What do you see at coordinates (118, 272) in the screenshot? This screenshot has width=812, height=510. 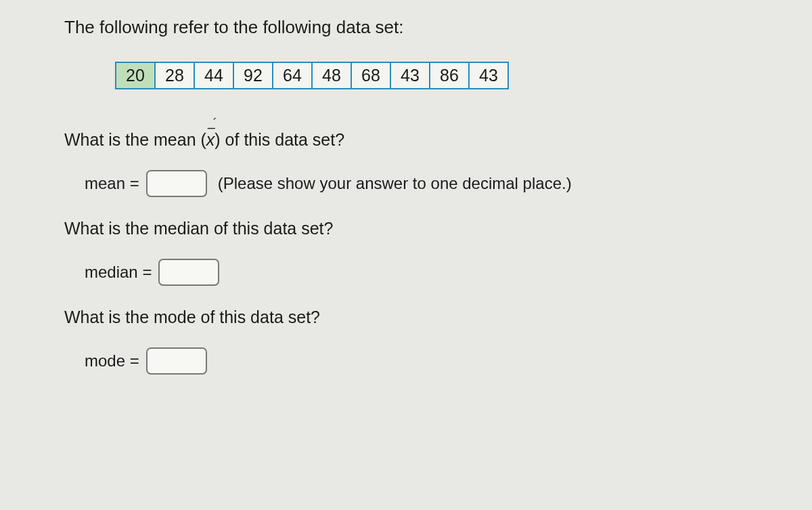 I see `median-label: median =` at bounding box center [118, 272].